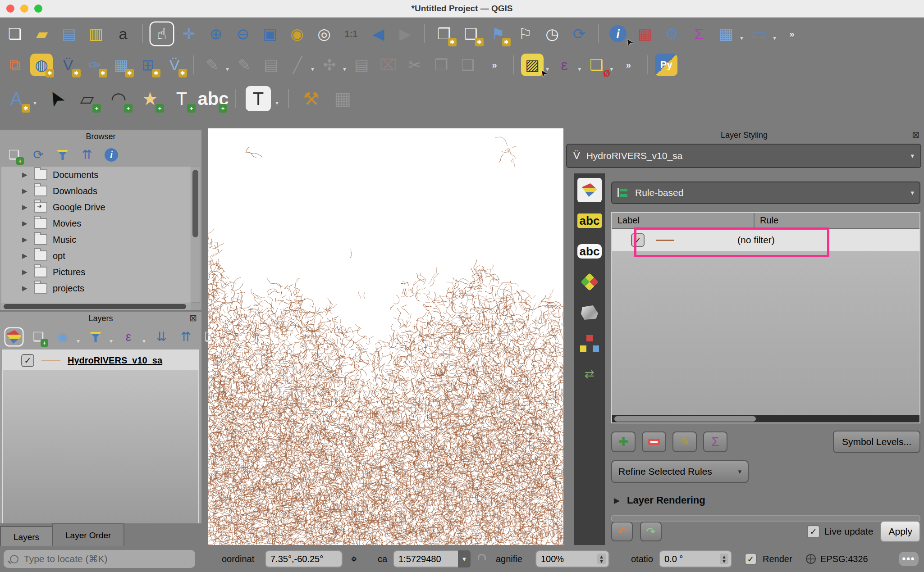 The height and width of the screenshot is (572, 924). I want to click on add-layer-icon: ◍✱, so click(41, 65).